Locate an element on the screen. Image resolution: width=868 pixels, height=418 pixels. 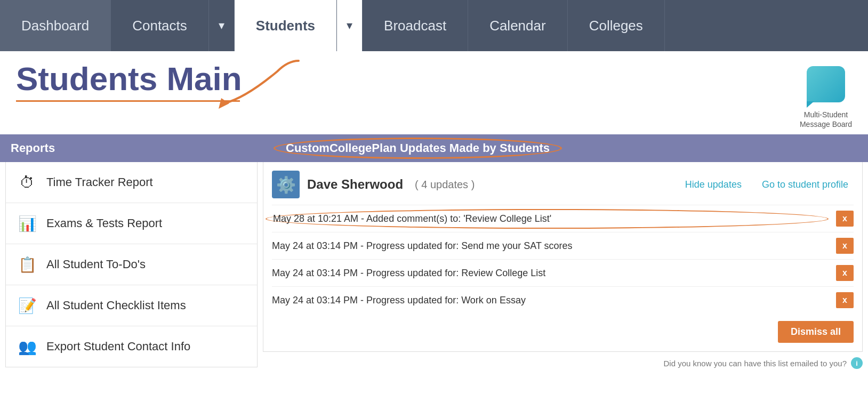
avatar-icon: ⚙️ is located at coordinates (286, 184).